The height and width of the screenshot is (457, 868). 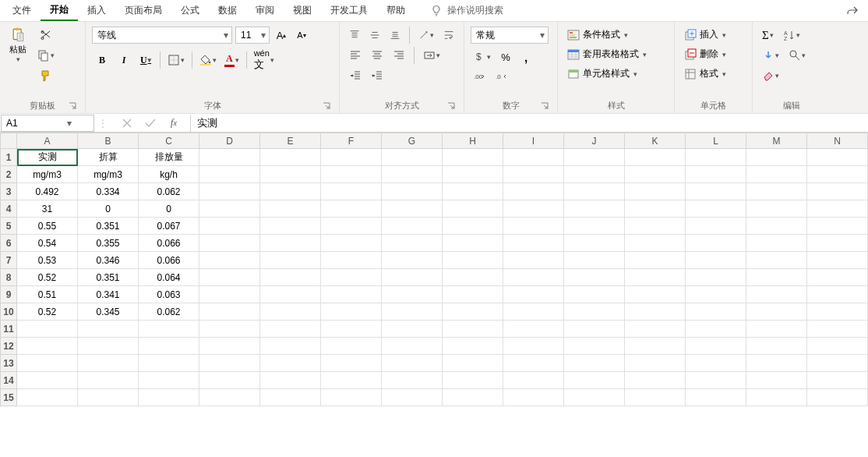 What do you see at coordinates (9, 192) in the screenshot?
I see `row-header-3: 3` at bounding box center [9, 192].